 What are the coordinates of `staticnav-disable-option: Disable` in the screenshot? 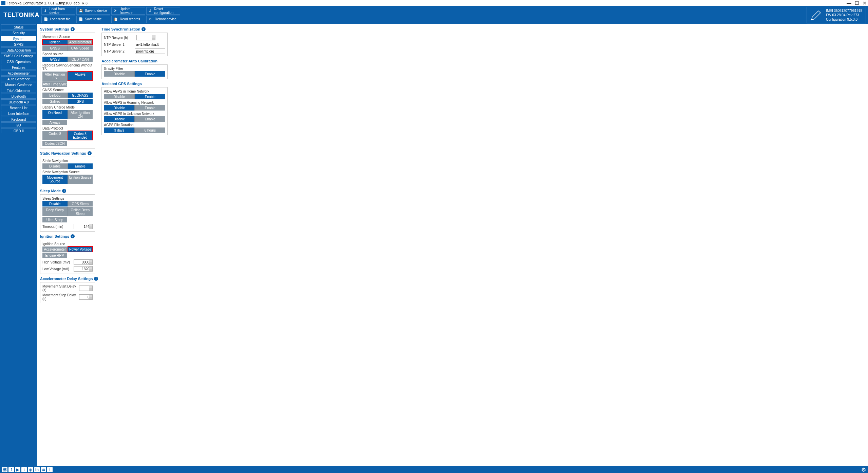 It's located at (55, 166).